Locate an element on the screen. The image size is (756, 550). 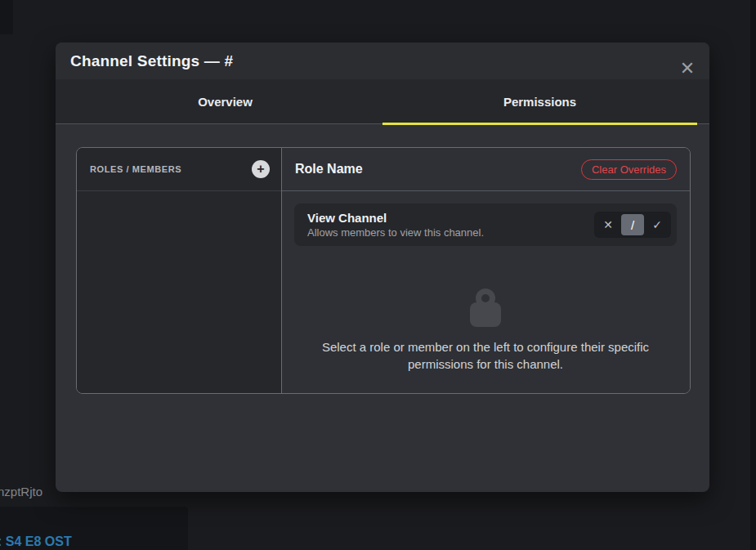
background-link-fragment: : S4 E8 OST is located at coordinates (36, 542).